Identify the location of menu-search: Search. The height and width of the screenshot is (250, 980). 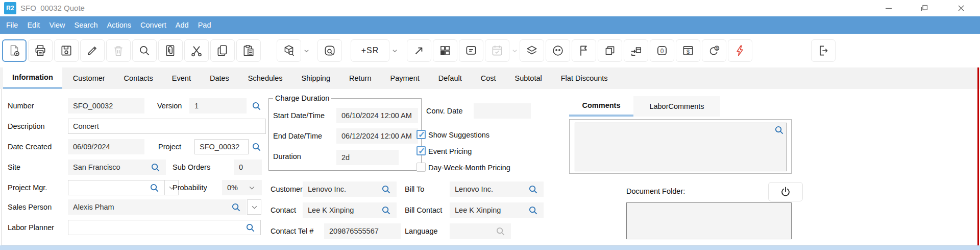
(86, 25).